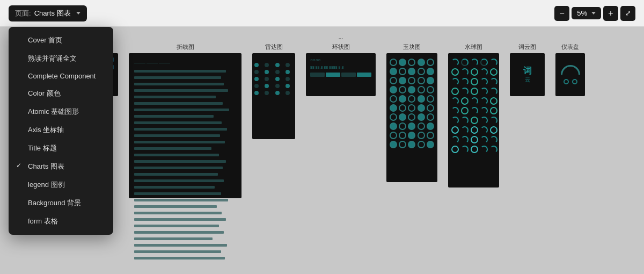 The height and width of the screenshot is (274, 644). What do you see at coordinates (575, 82) in the screenshot?
I see `gauge-dot` at bounding box center [575, 82].